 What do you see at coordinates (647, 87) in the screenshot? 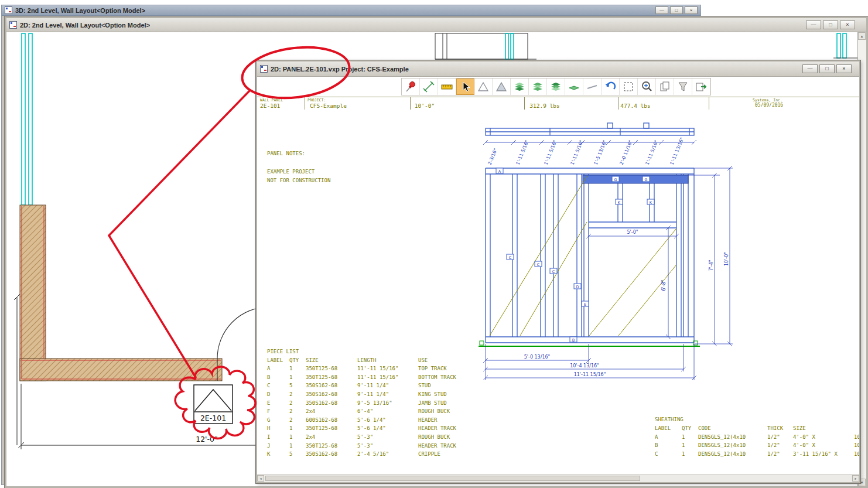
I see `zoom-icon` at bounding box center [647, 87].